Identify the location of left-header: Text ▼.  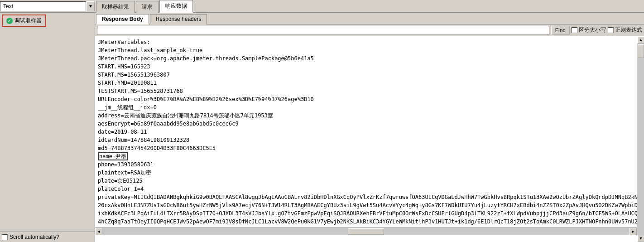
(47, 6).